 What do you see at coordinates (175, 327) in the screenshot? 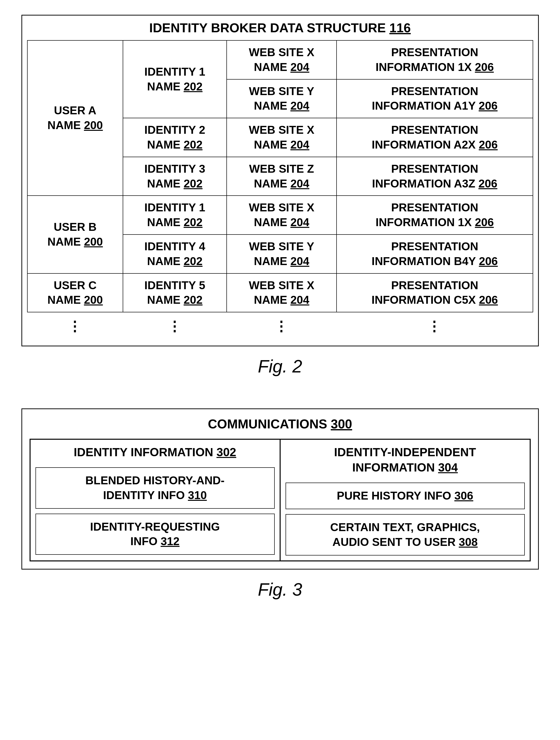
I see `ellipsis-2: ⋮` at bounding box center [175, 327].